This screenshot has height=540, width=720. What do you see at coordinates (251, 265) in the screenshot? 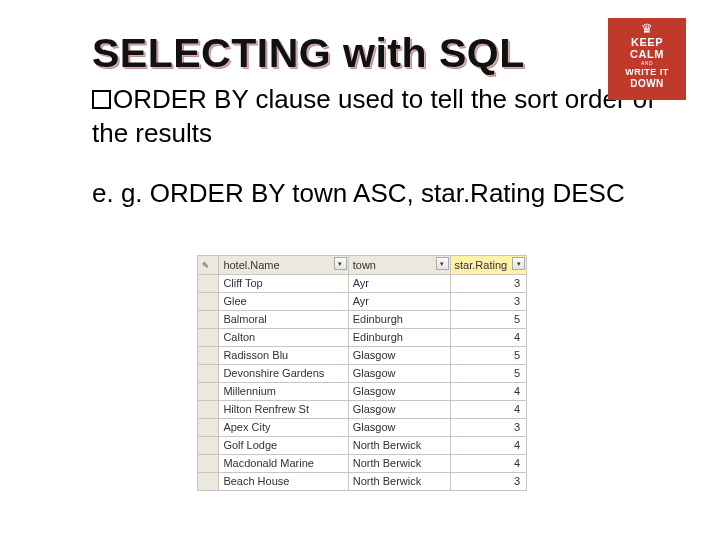
I see `header-label: hotel.Name` at bounding box center [251, 265].